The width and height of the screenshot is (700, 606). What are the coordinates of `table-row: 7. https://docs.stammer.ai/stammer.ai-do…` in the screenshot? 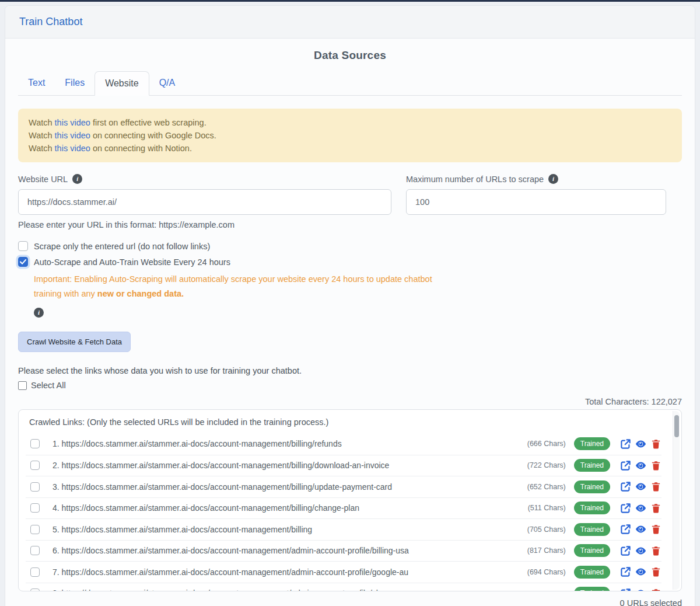 It's located at (344, 572).